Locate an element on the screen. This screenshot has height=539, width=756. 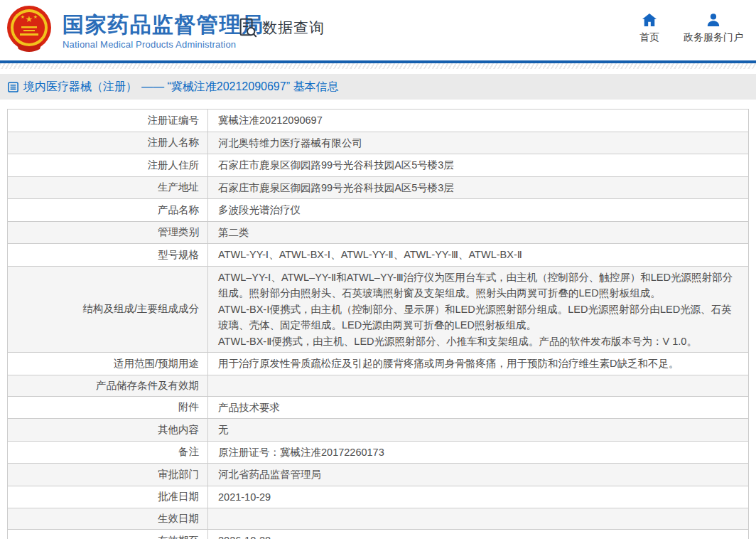
table-row: 产品名称多波段光谱治疗仪 is located at coordinates (378, 210).